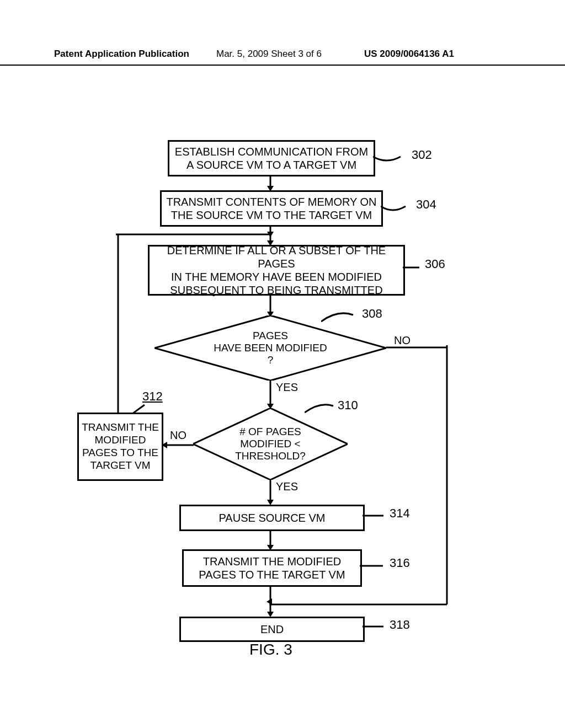  Describe the element at coordinates (152, 397) in the screenshot. I see `refnum-312: 312` at that location.